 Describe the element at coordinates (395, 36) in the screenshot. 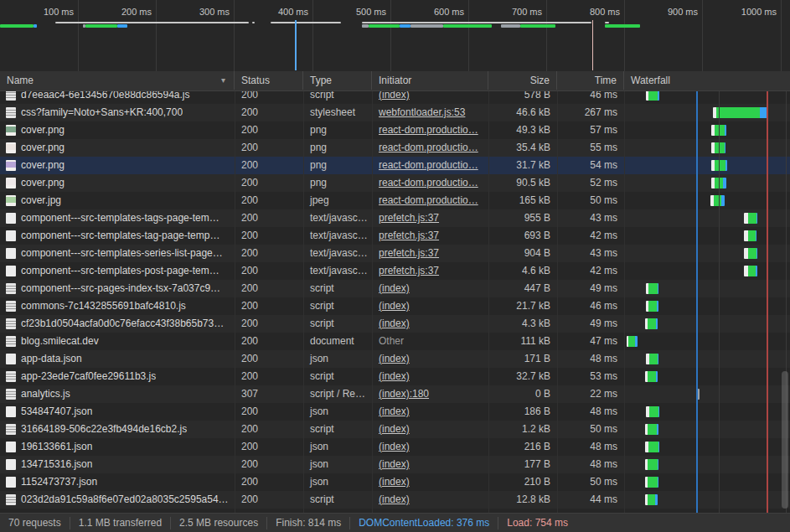

I see `network-overview-timeline: 100 ms200 ms300 ms400 ms500 ms600 ms700 …` at that location.